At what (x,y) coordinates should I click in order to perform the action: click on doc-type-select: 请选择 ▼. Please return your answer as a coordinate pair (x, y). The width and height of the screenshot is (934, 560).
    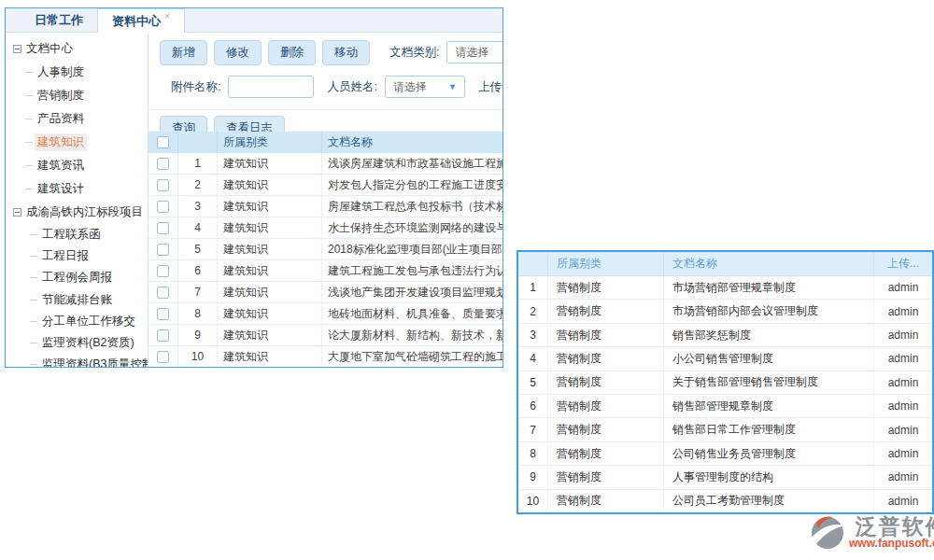
    Looking at the image, I should click on (474, 52).